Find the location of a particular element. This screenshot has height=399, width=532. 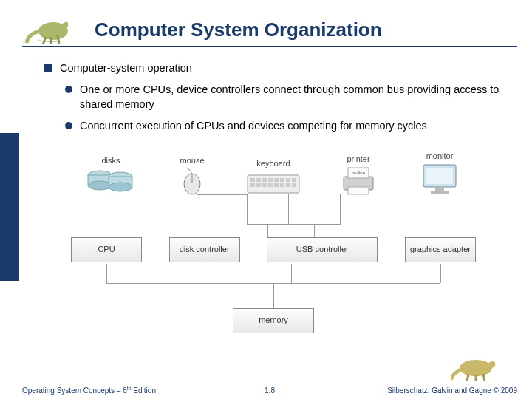

device-label: monitor is located at coordinates (440, 156).